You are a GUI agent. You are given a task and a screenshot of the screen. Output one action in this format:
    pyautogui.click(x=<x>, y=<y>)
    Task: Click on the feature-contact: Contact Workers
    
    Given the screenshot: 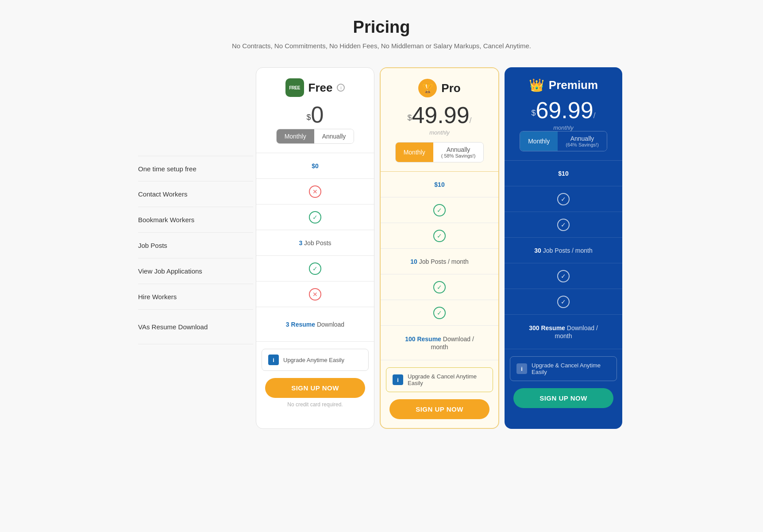 What is the action you would take?
    pyautogui.click(x=196, y=194)
    